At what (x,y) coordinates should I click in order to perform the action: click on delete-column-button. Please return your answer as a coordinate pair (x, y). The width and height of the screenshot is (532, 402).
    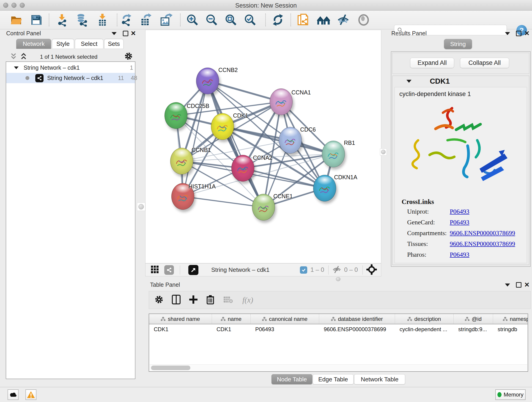
    Looking at the image, I should click on (210, 300).